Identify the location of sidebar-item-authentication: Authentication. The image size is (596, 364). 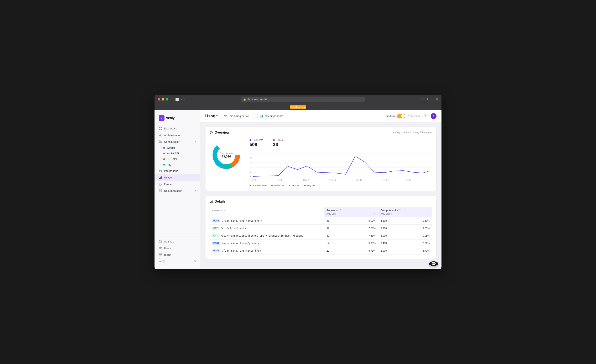
(177, 135).